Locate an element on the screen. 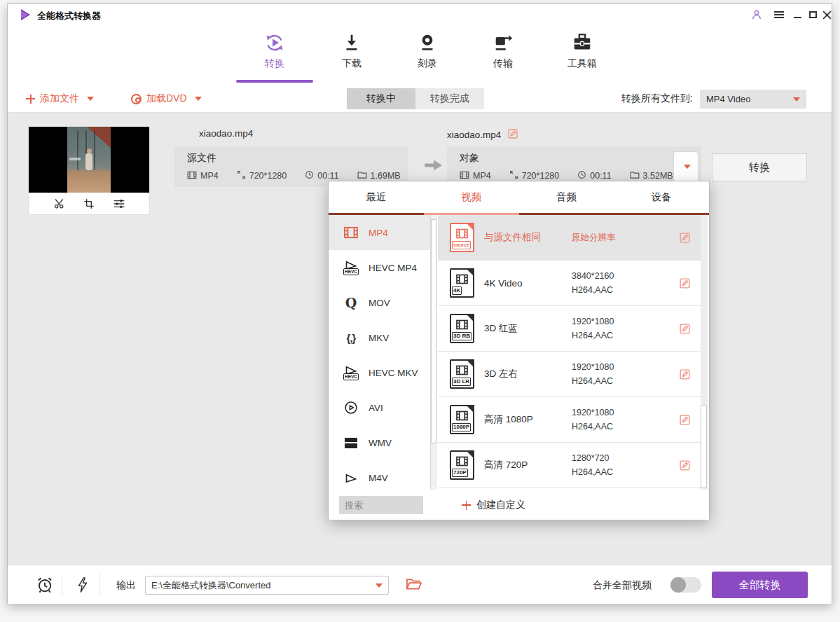 Image resolution: width=840 pixels, height=622 pixels. convert-row-button: 转换 is located at coordinates (759, 167).